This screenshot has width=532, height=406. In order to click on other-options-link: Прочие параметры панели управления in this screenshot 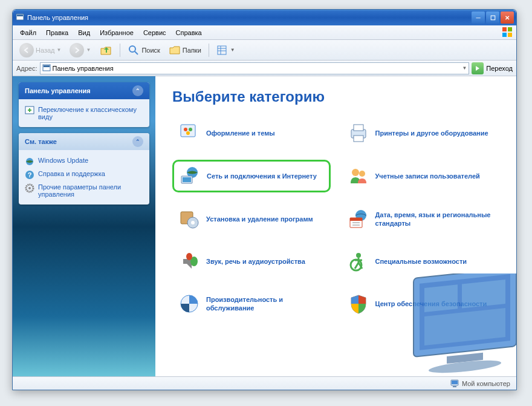, I will do `click(84, 191)`.